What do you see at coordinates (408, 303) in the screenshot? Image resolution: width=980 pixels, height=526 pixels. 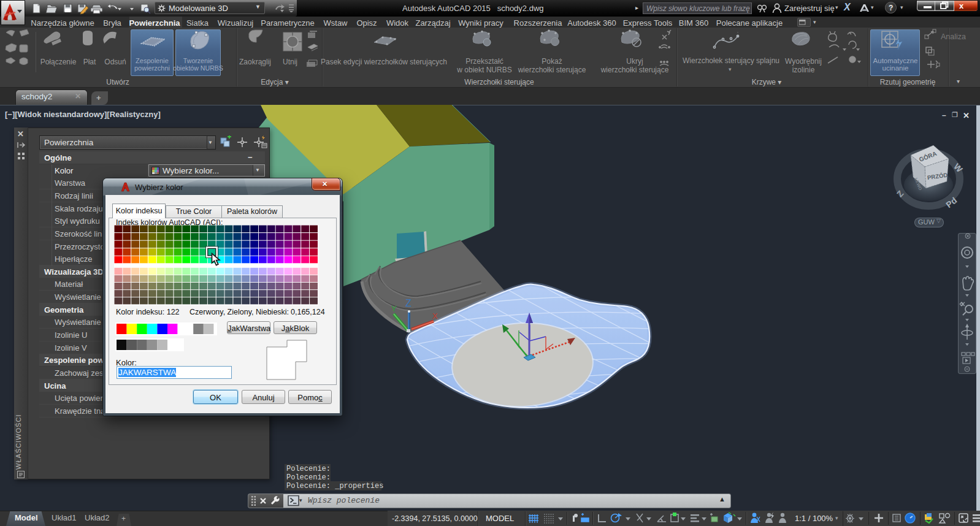 I see `svg-text: Z` at bounding box center [408, 303].